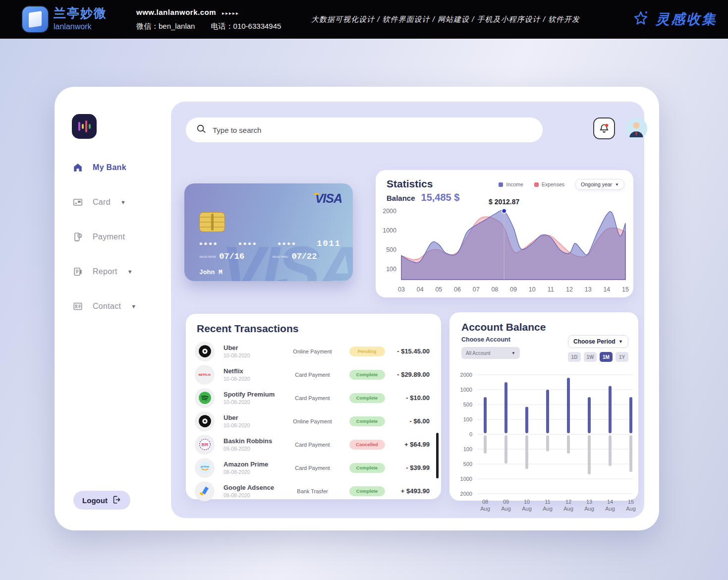 The image size is (728, 580). Describe the element at coordinates (176, 12) in the screenshot. I see `website-url: www.lanlanwork.com` at that location.